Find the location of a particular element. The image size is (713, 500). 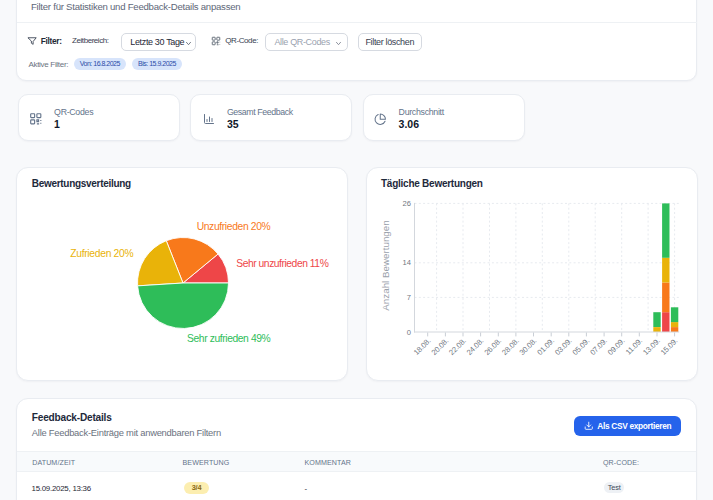

svg-text: 01.09. is located at coordinates (546, 346).